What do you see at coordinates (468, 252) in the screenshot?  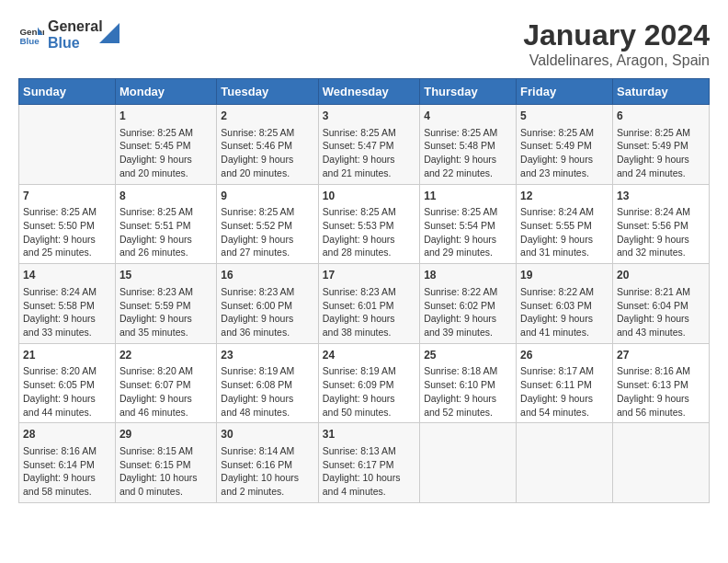 I see `cell-line: and 29 minutes.` at bounding box center [468, 252].